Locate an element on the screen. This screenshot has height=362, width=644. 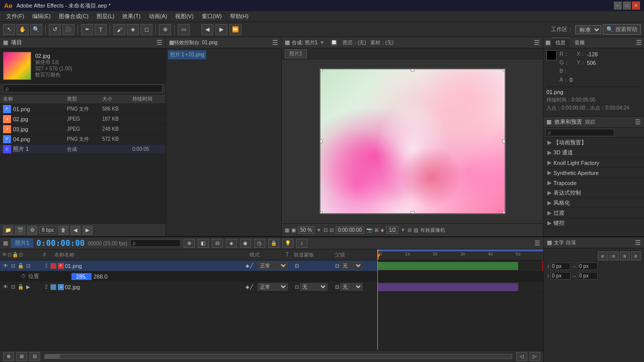
text-baseline-input is located at coordinates (560, 276).